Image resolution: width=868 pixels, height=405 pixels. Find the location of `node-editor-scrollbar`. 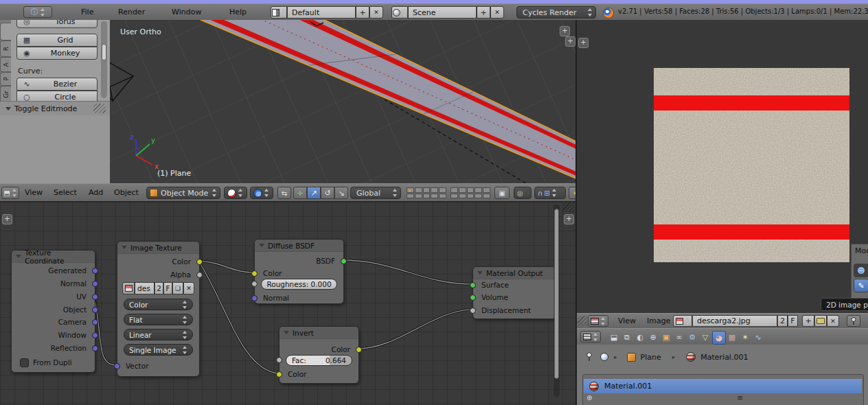

node-editor-scrollbar is located at coordinates (556, 301).